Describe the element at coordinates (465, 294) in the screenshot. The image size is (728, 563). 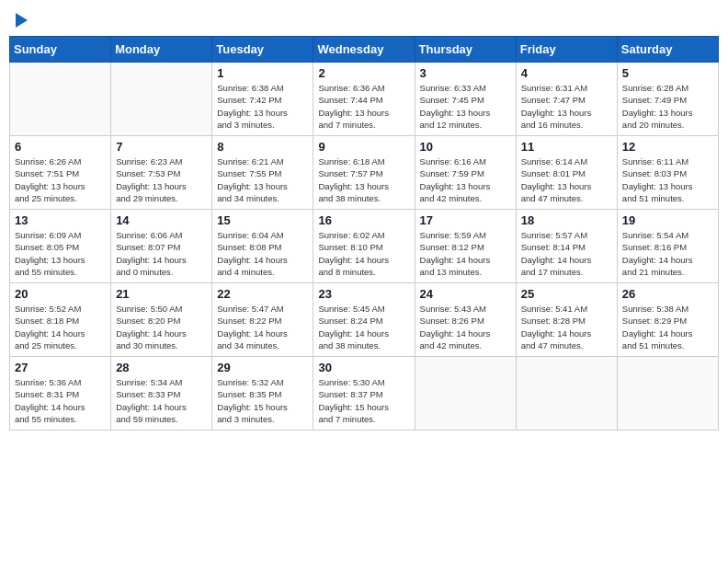
I see `day-number: 24` at that location.